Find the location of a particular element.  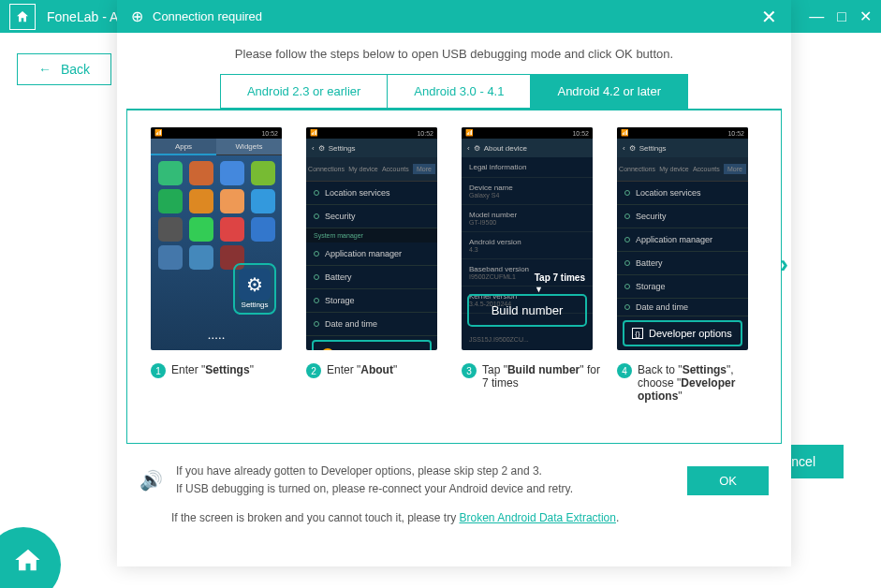

note-1: If you have already gotten to Developer … is located at coordinates (425, 472).